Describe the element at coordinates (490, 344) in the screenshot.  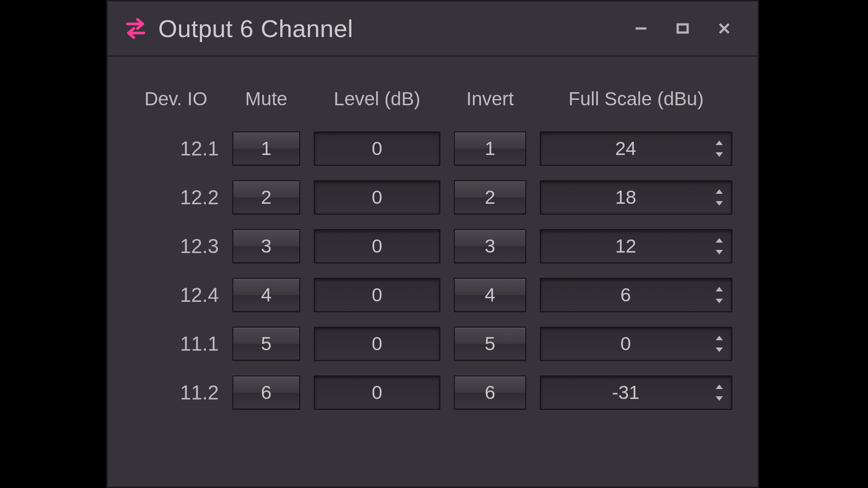
I see `invert-button: 5` at that location.